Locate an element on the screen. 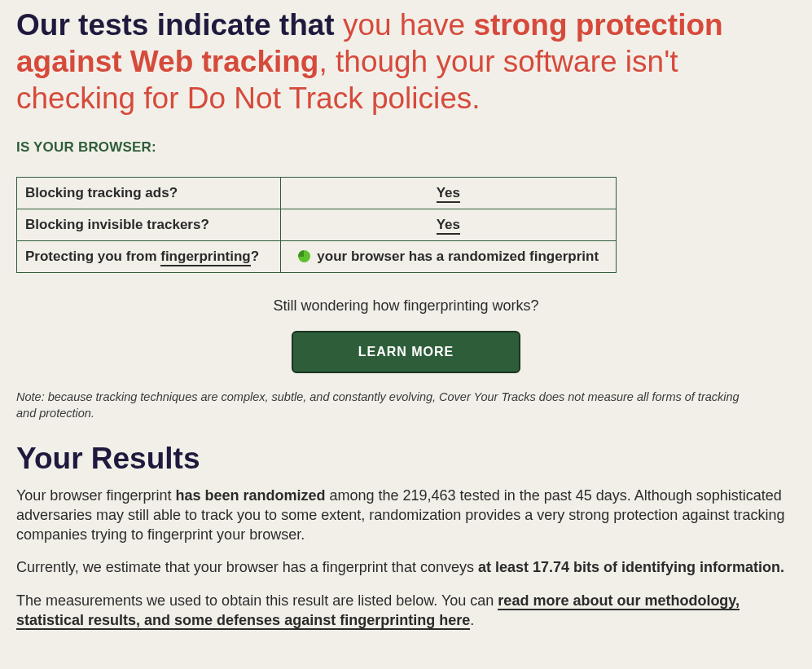 The height and width of the screenshot is (669, 812). fingerprinting-link-text: fingerprinting is located at coordinates (205, 257).